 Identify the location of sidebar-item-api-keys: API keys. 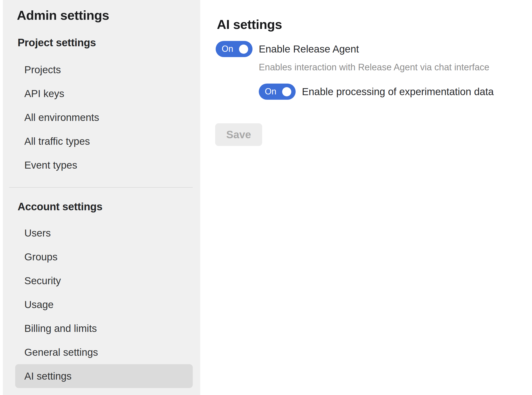
(104, 93).